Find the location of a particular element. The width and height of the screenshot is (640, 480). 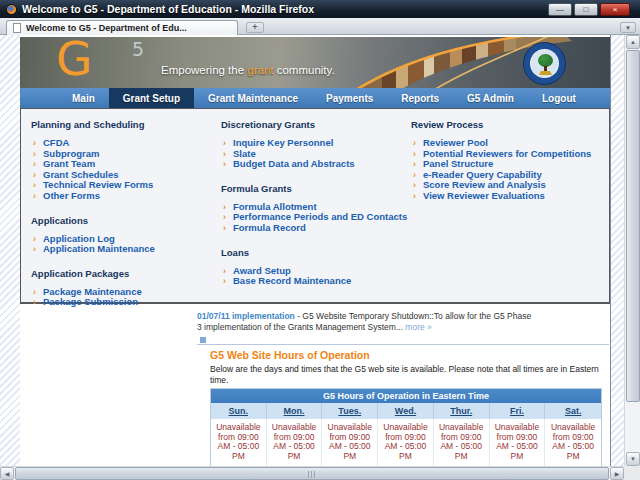

tab-strip: Welcome to G5 - Department of Edu... + ▾ is located at coordinates (320, 26).